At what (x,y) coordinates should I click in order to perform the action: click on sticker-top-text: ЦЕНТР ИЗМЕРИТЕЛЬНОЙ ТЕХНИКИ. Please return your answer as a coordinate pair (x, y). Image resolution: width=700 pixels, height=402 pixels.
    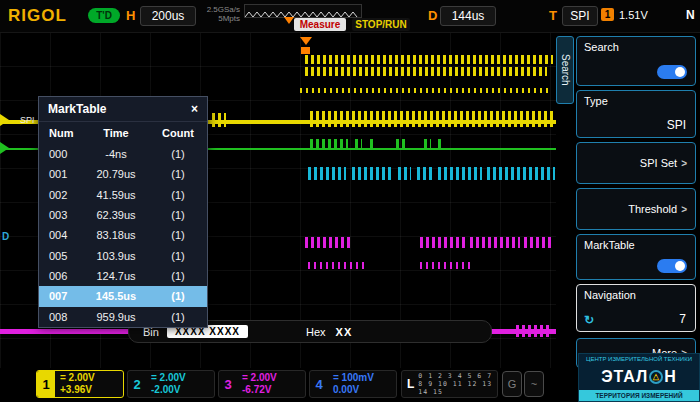
    Looking at the image, I should click on (639, 358).